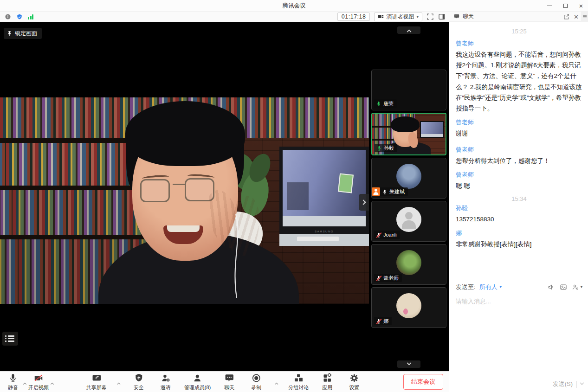  Describe the element at coordinates (565, 6) in the screenshot. I see `window-controls: ×` at that location.